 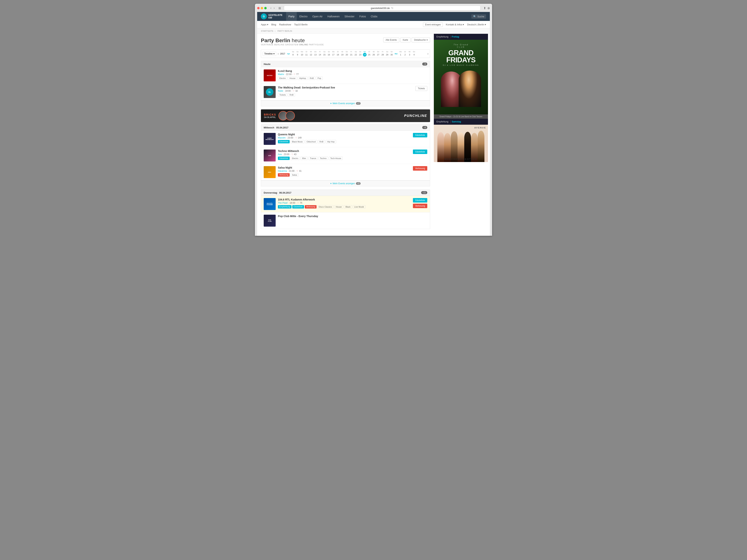 What do you see at coordinates (378, 54) in the screenshot?
I see `date-do27: Do27` at bounding box center [378, 54].